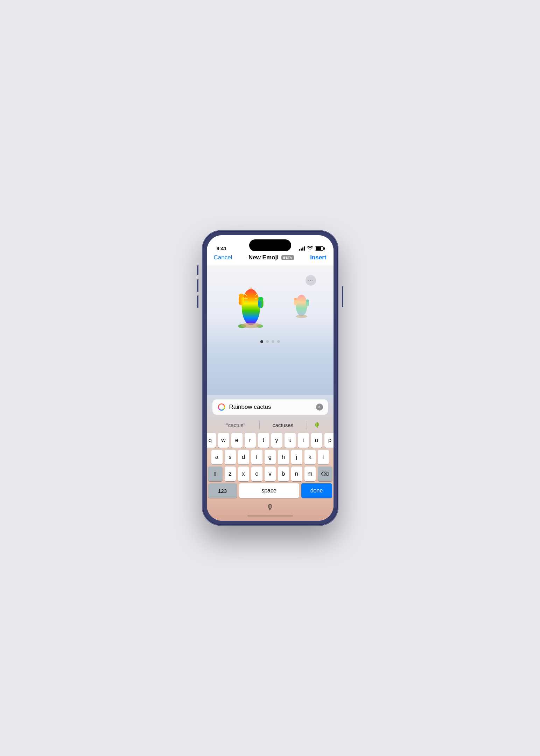  What do you see at coordinates (270, 457) in the screenshot?
I see `key-row-2: a s d f g h j k l` at bounding box center [270, 457].